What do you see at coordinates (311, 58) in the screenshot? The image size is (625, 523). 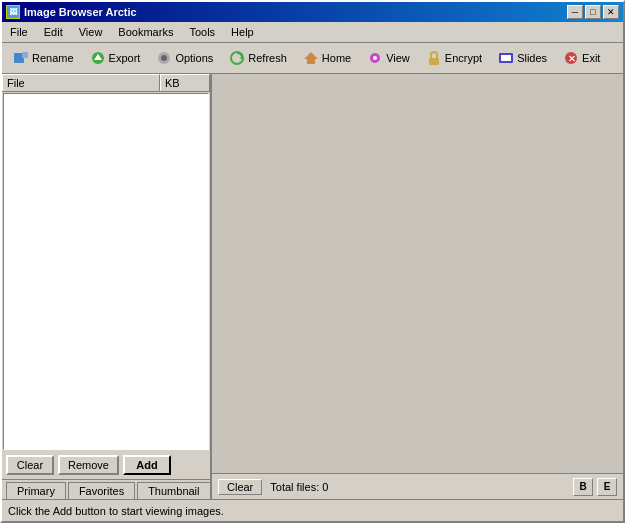 I see `home-icon` at bounding box center [311, 58].